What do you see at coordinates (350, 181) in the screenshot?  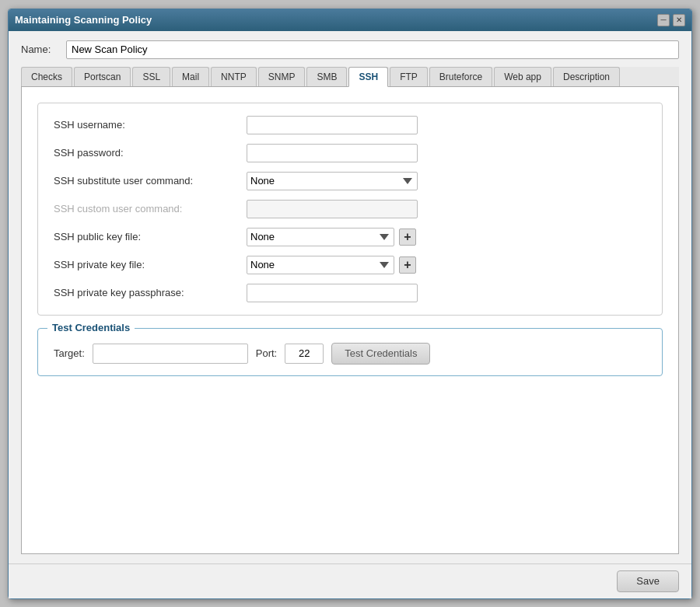 I see `ssh-substitute-row: SSH substitute user command: None su sud…` at bounding box center [350, 181].